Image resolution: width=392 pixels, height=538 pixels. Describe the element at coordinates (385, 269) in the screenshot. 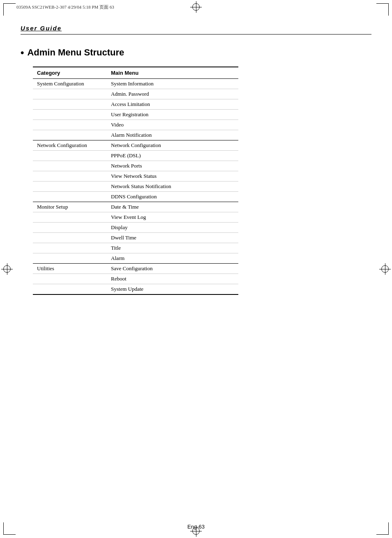

I see `reg-mark-right` at that location.